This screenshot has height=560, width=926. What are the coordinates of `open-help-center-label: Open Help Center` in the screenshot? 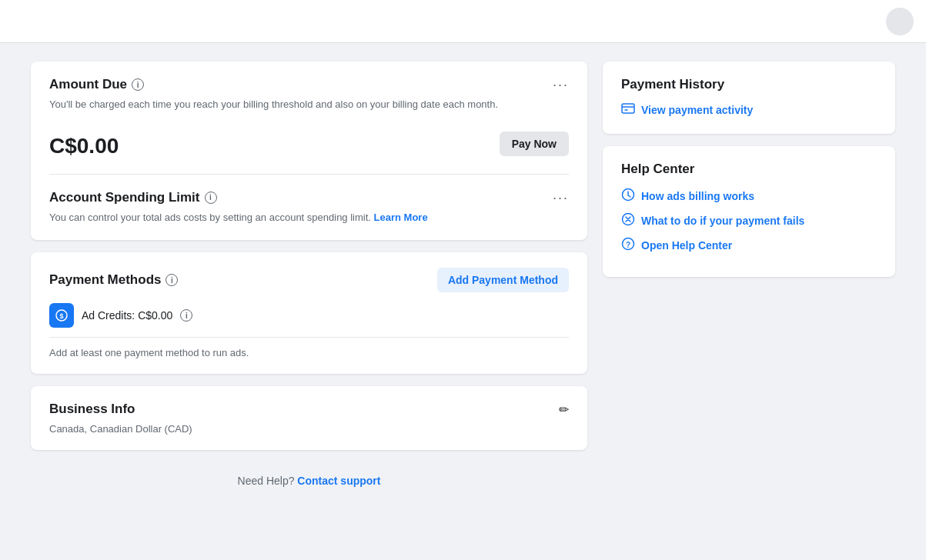 It's located at (687, 245).